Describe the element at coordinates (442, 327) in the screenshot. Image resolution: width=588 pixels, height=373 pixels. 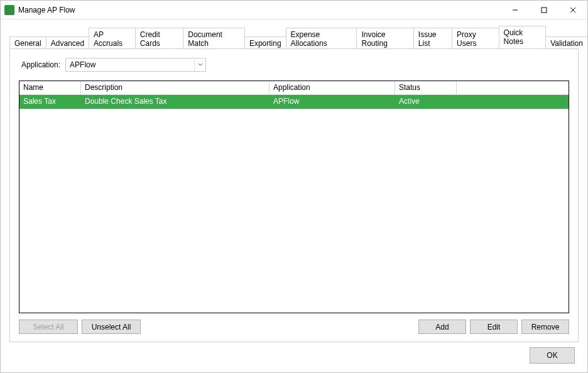
I see `add-button: Add` at that location.